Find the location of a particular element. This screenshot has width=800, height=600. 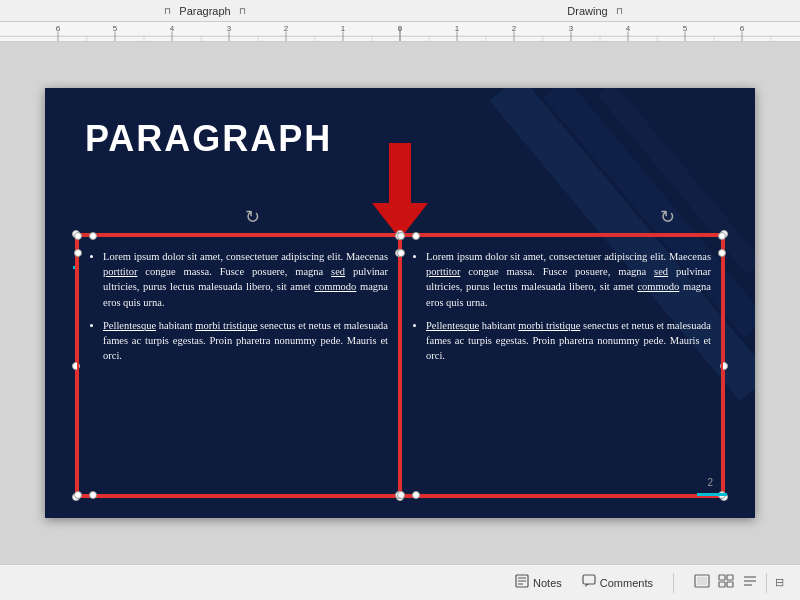

red-arrow is located at coordinates (400, 191).